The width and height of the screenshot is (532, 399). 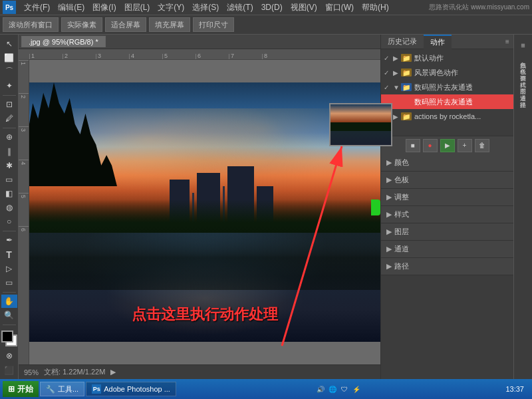 I want to click on section-swatches: ▶ 色板, so click(x=447, y=180).